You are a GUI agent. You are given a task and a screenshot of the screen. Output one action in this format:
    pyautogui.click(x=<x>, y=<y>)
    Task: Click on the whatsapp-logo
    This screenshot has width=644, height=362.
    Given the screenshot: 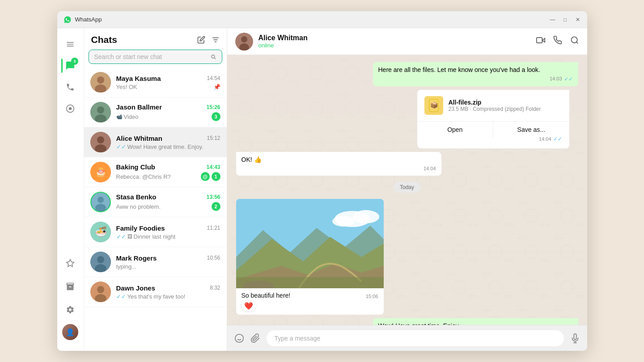 What is the action you would take?
    pyautogui.click(x=68, y=20)
    